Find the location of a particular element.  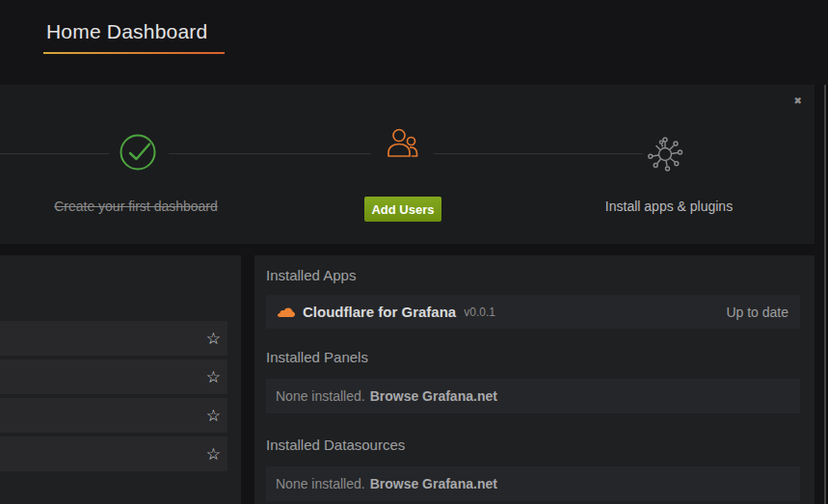

step-install-plugins: Install apps & plugins is located at coordinates (669, 206).